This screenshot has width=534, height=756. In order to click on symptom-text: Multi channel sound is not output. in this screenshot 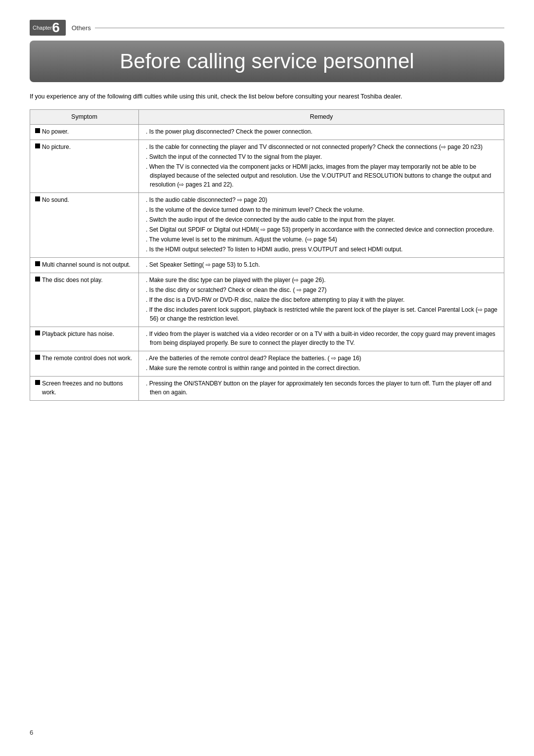, I will do `click(86, 265)`.